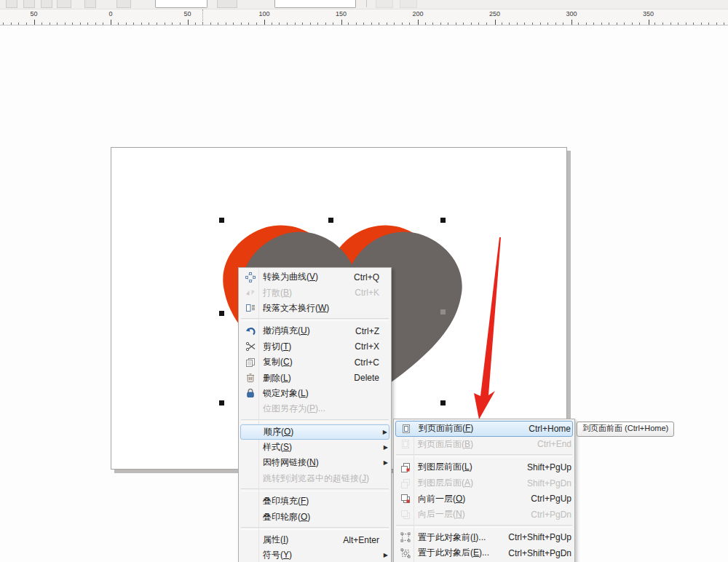 This screenshot has height=562, width=728. Describe the element at coordinates (469, 483) in the screenshot. I see `menu-item-label: 到图层后面(A)` at that location.